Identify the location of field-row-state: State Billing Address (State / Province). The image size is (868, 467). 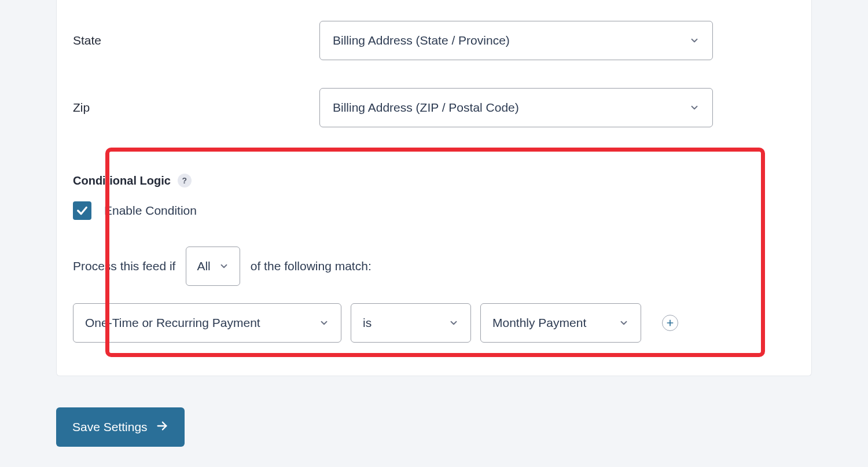
(434, 41).